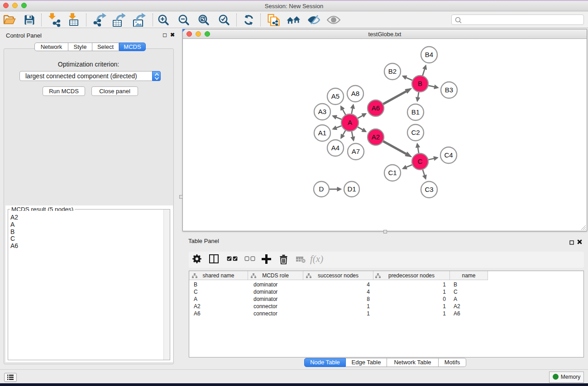 The image size is (588, 386). Describe the element at coordinates (429, 189) in the screenshot. I see `svg-text: C3` at that location.